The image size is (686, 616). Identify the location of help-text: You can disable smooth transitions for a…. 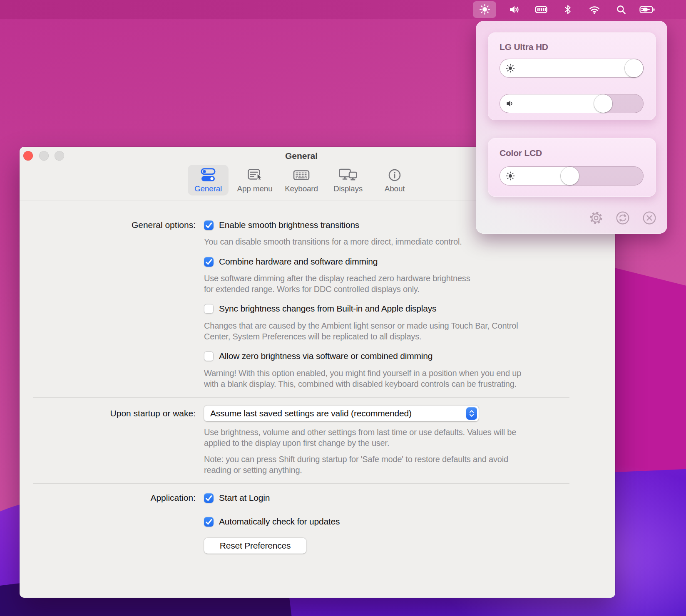
(333, 242).